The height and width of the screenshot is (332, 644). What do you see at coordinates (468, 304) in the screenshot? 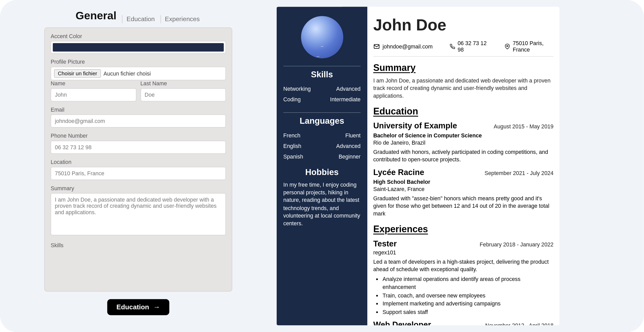
I see `exp-bullet: Implement marketing and advertising camp…` at bounding box center [468, 304].